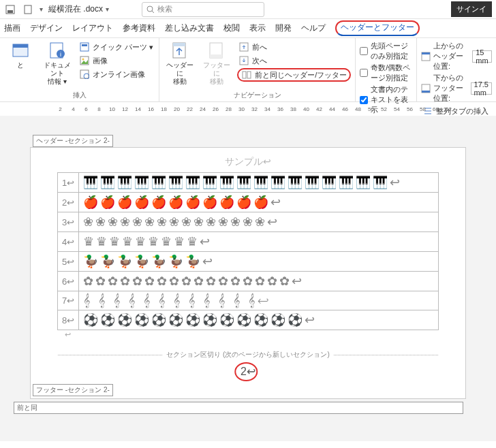 This screenshot has height=448, width=496. I want to click on tab-draw: 描画, so click(12, 29).